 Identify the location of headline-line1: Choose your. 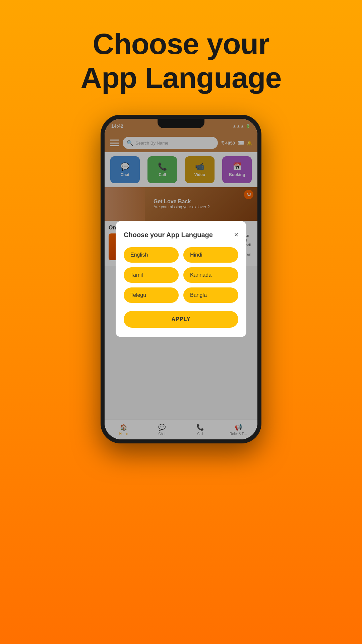
(181, 44).